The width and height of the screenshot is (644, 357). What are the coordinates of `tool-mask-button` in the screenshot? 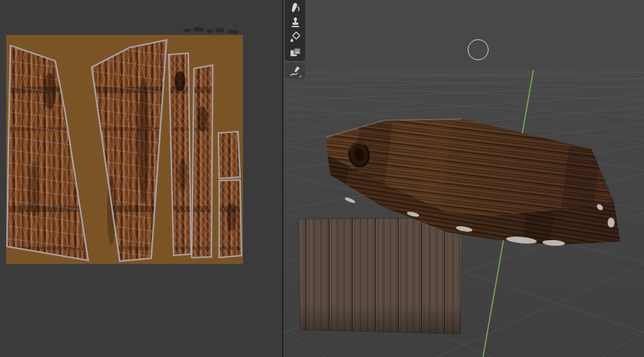 It's located at (295, 52).